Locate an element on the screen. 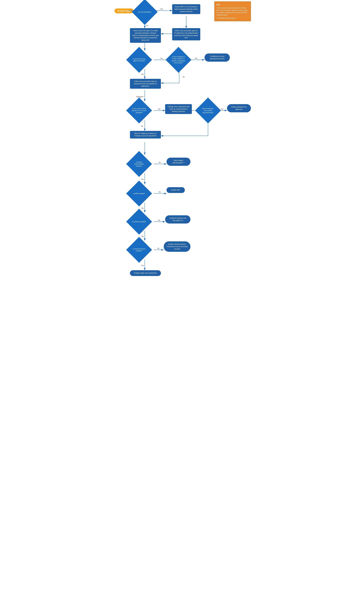  yes-label-attacker: Yes is located at coordinates (222, 109).